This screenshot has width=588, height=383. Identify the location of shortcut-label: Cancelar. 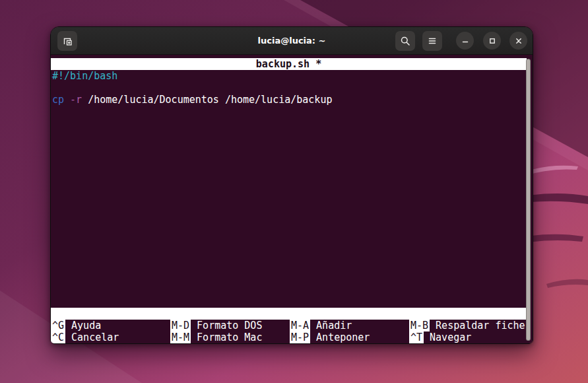
(95, 337).